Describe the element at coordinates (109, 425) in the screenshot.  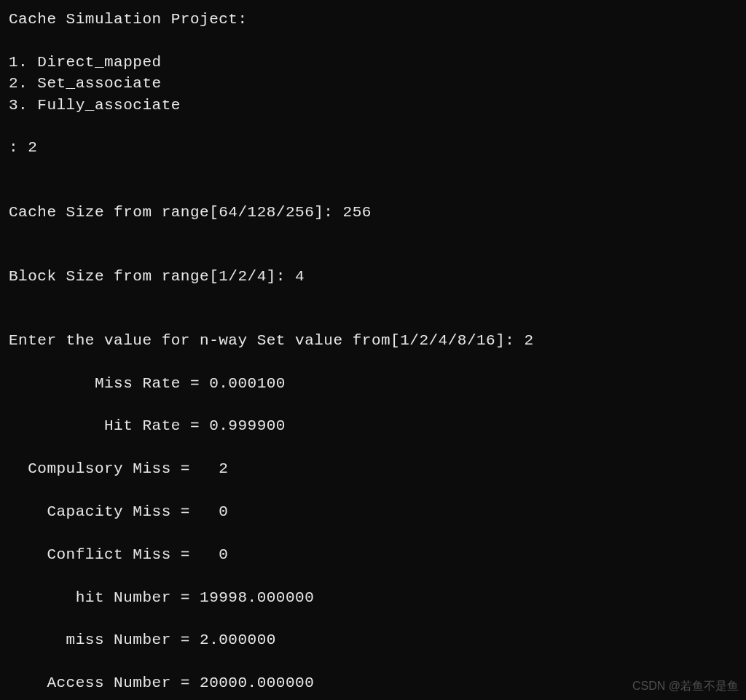
I see `hit-rate-label: Hit Rate =` at that location.